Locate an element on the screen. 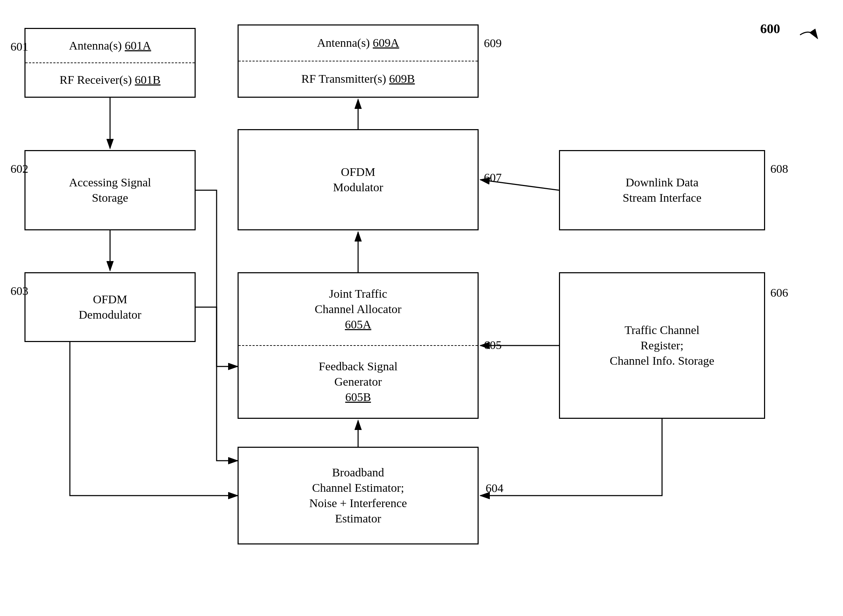 The height and width of the screenshot is (616, 843). block-609b-ref: 609B is located at coordinates (402, 79).